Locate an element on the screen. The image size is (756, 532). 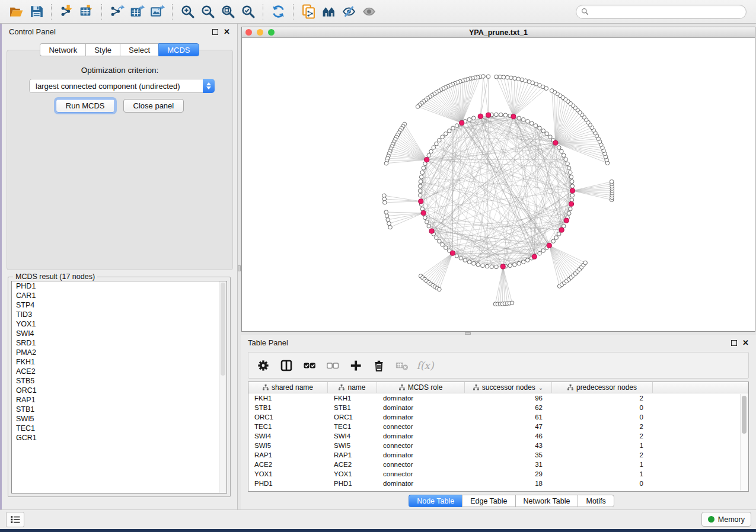
new-network-from-selection-icon is located at coordinates (308, 12).